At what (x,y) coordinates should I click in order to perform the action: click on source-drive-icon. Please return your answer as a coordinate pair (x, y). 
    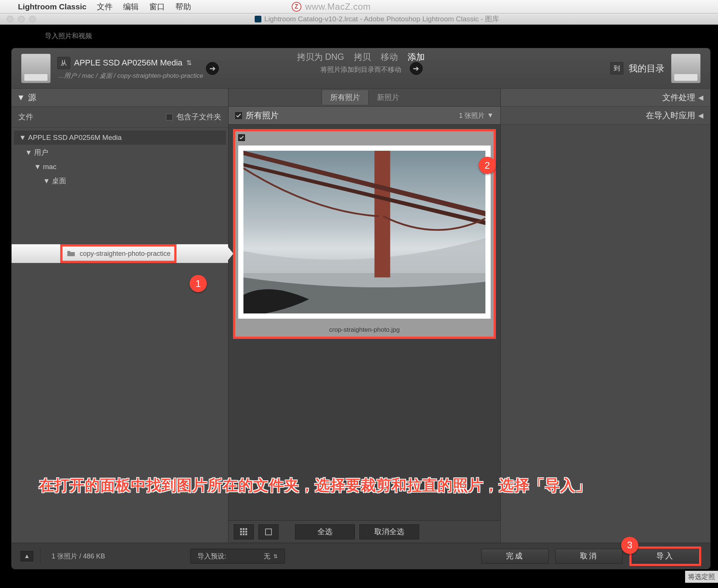
    Looking at the image, I should click on (36, 68).